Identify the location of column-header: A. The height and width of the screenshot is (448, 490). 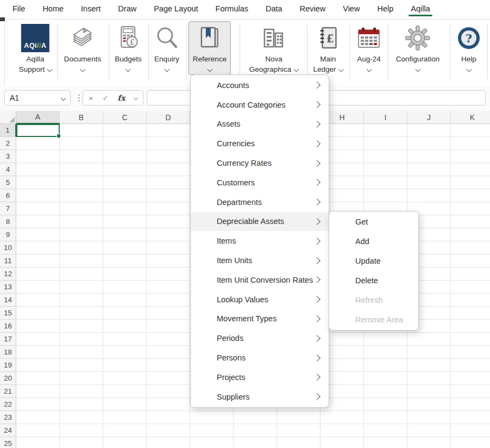
(38, 117).